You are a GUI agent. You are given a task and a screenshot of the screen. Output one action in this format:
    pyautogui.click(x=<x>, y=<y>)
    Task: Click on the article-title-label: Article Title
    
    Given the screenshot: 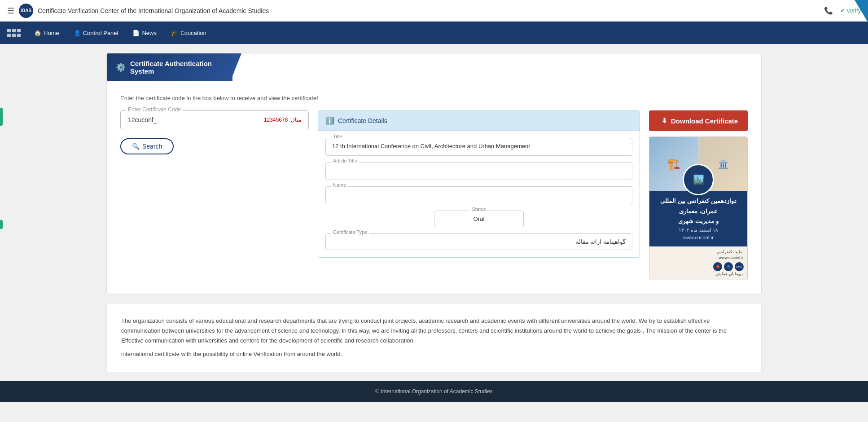 What is the action you would take?
    pyautogui.click(x=345, y=161)
    